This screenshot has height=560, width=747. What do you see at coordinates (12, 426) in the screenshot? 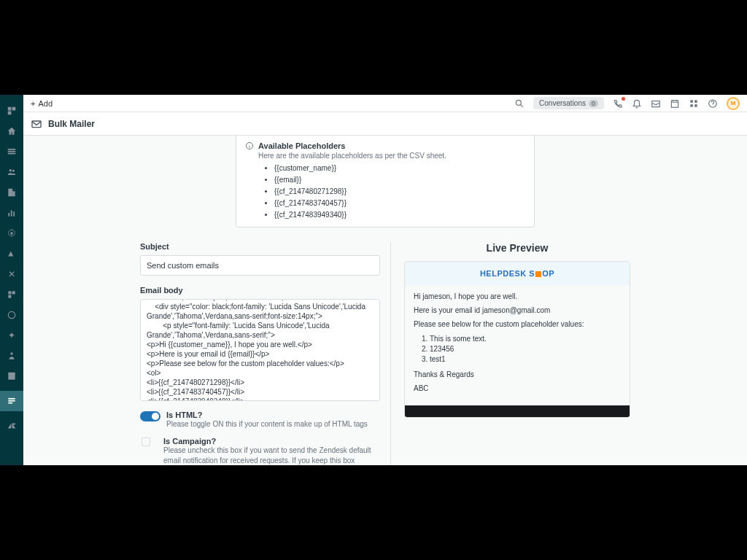
I see `zendesk-icon` at bounding box center [12, 426].